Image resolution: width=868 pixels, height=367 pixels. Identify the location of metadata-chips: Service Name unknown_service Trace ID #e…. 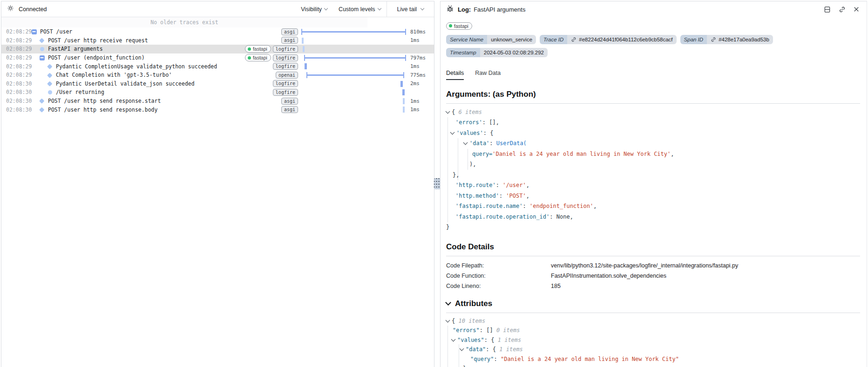
(651, 46).